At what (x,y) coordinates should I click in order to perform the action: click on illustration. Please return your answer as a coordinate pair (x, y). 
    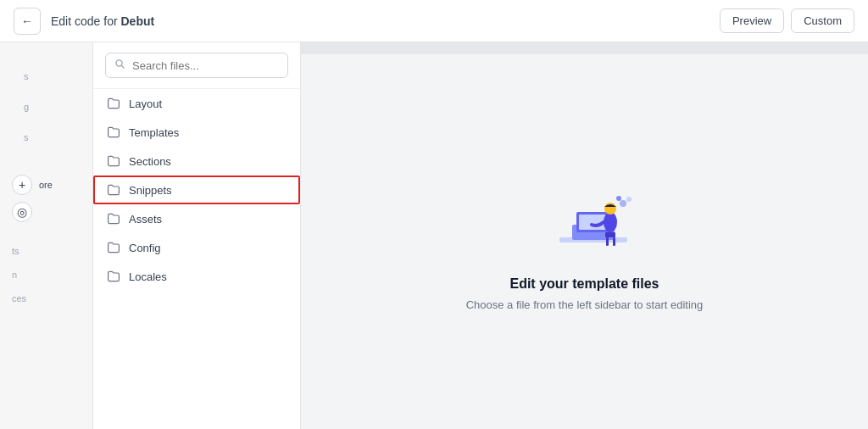
    Looking at the image, I should click on (585, 220).